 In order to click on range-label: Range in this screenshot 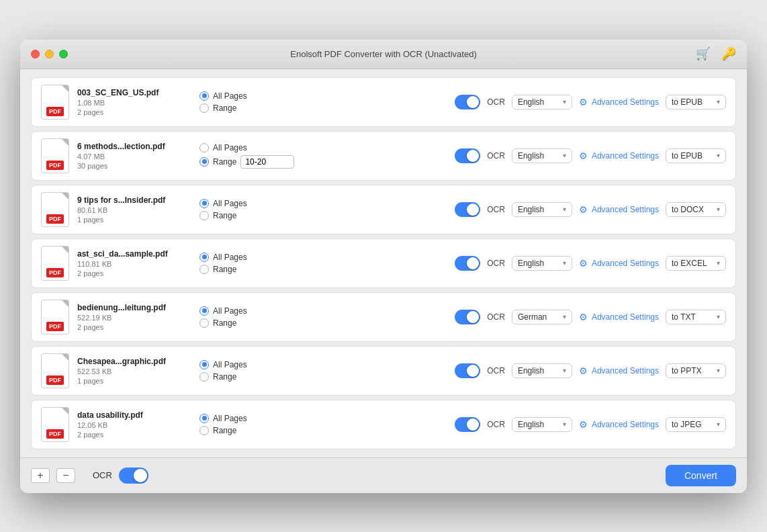, I will do `click(224, 216)`.